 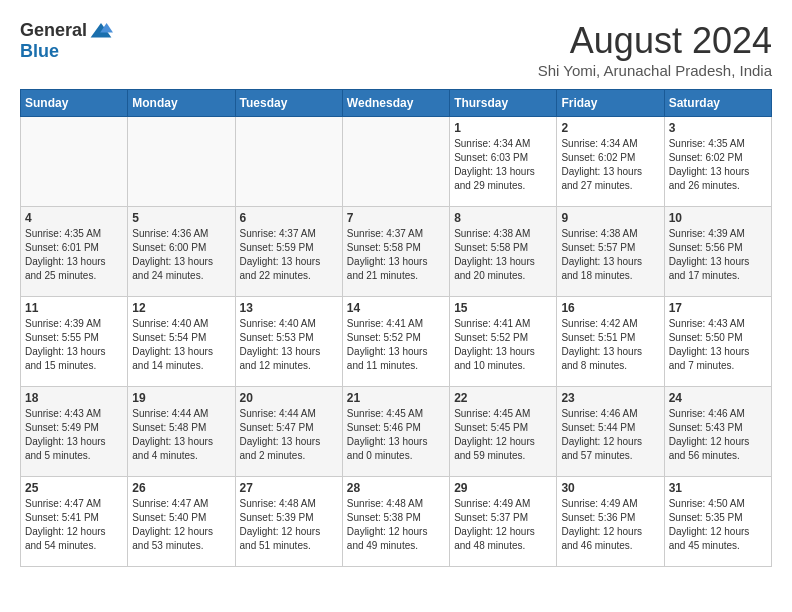 I want to click on day-number: 8, so click(x=503, y=218).